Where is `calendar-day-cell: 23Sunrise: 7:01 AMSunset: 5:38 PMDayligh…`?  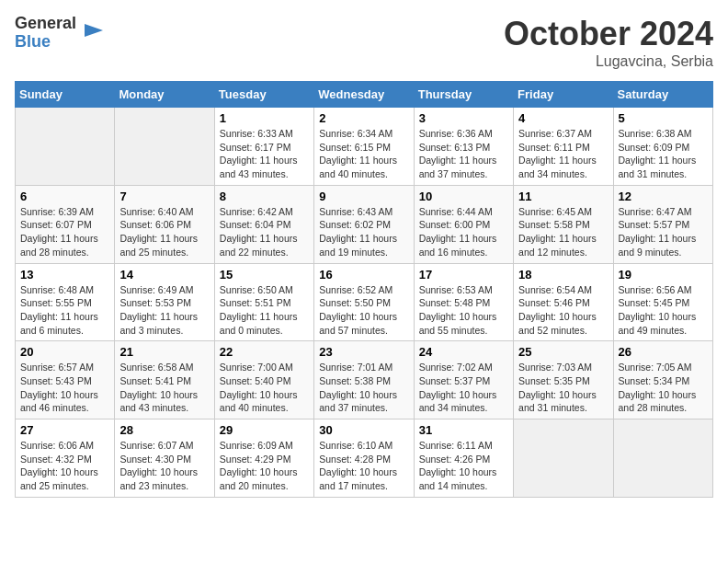
calendar-day-cell: 23Sunrise: 7:01 AMSunset: 5:38 PMDayligh… is located at coordinates (364, 381).